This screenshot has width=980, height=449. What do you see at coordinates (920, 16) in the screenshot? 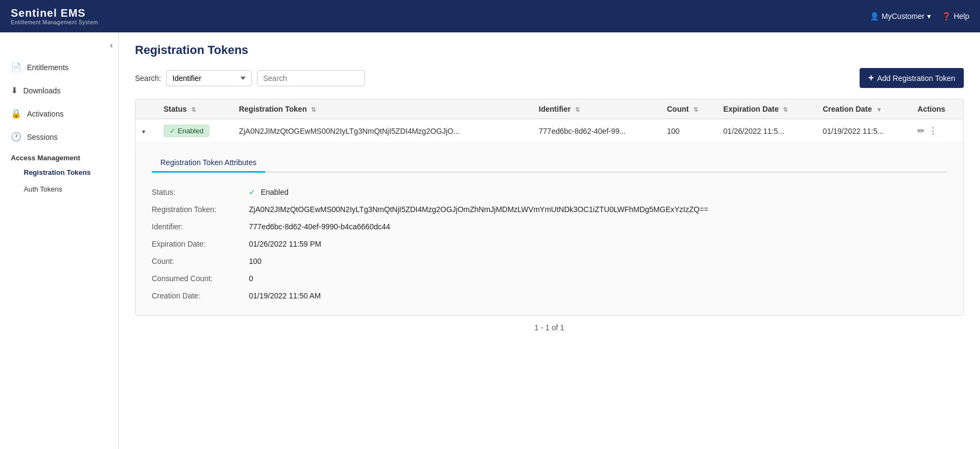
I see `header-right: 👤 MyCustomer ▾ ❓ Help` at bounding box center [920, 16].